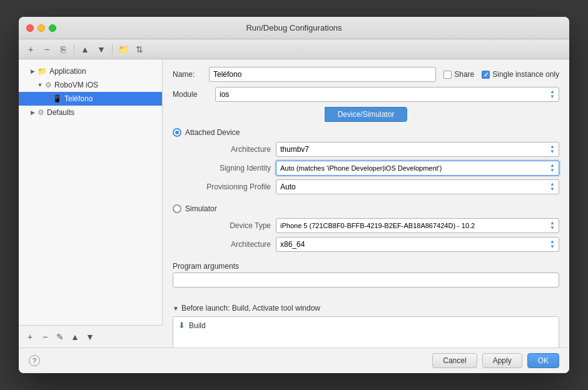  Describe the element at coordinates (295, 149) in the screenshot. I see `architecture-value: thumbv7` at that location.